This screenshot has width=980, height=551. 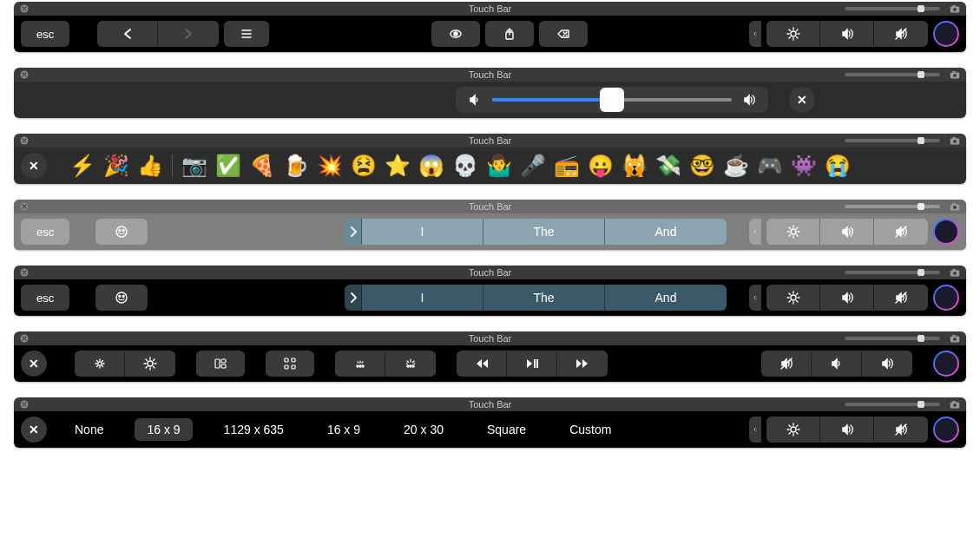 I want to click on volume-down-button, so click(x=837, y=364).